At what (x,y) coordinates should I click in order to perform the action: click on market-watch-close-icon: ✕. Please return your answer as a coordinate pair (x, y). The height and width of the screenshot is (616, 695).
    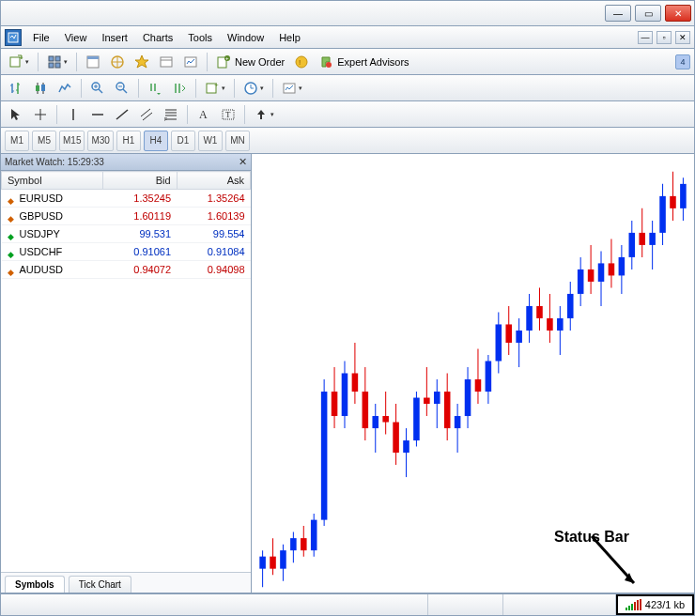
    Looking at the image, I should click on (242, 162).